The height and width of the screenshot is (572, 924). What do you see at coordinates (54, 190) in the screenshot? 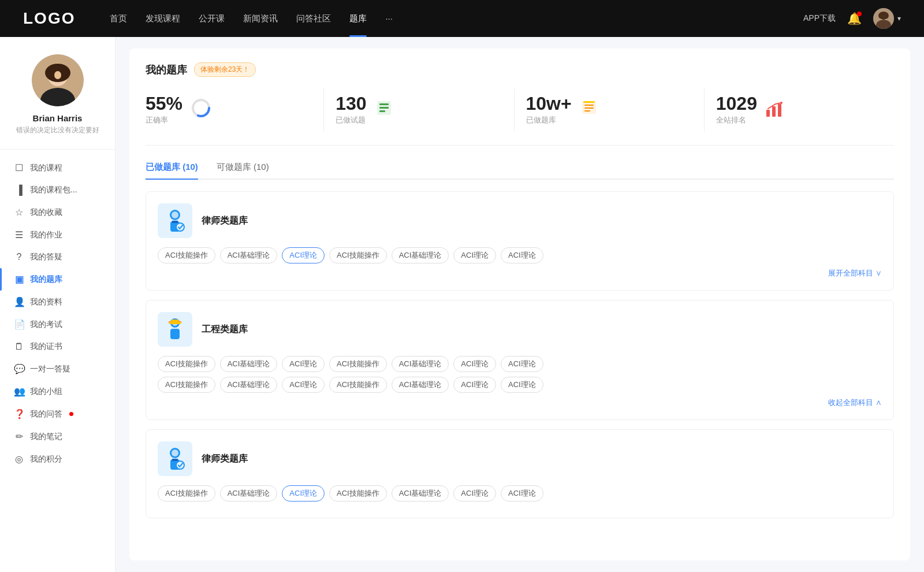
I see `menu-label: 我的课程包...` at bounding box center [54, 190].